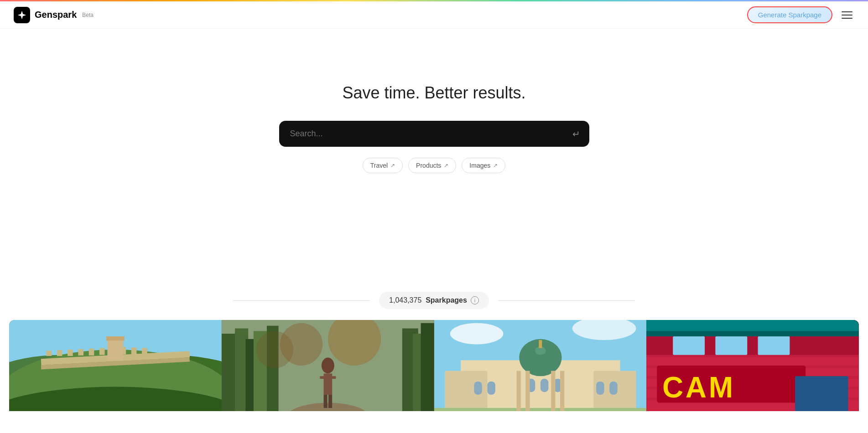 This screenshot has width=868, height=433. What do you see at coordinates (475, 300) in the screenshot?
I see `sparkpages-info-icon: i` at bounding box center [475, 300].